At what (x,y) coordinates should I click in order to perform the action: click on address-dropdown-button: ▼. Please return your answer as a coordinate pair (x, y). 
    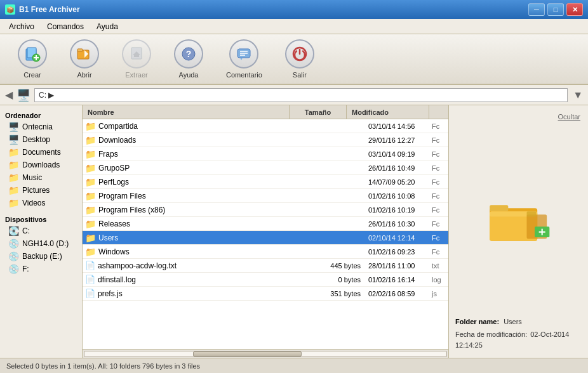
    Looking at the image, I should click on (578, 95).